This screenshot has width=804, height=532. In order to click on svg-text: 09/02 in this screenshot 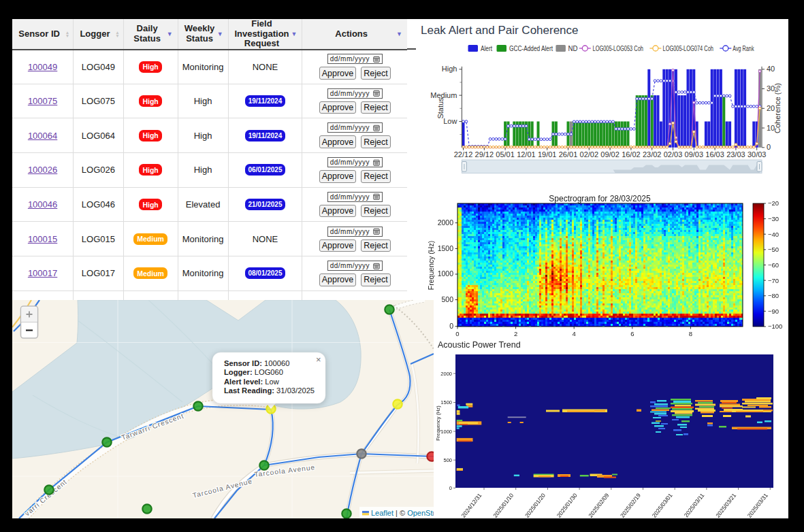, I will do `click(610, 154)`.